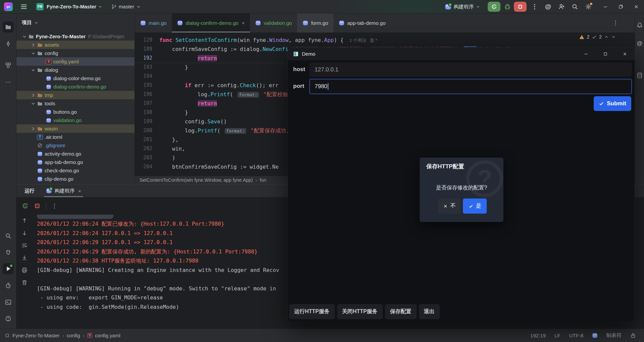 Image resolution: width=644 pixels, height=342 pixels. What do you see at coordinates (8, 286) in the screenshot?
I see `activitybar-profiler-icon` at bounding box center [8, 286].